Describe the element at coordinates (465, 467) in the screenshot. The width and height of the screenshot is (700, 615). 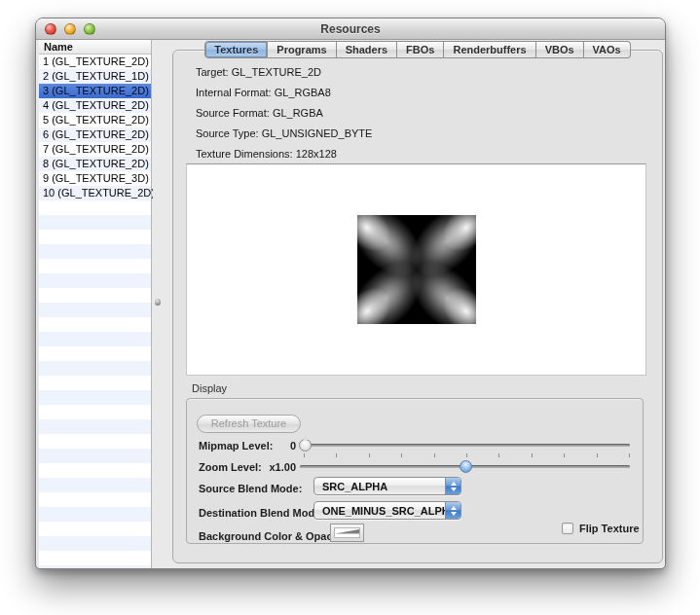
I see `zoom-slider-thumb` at that location.